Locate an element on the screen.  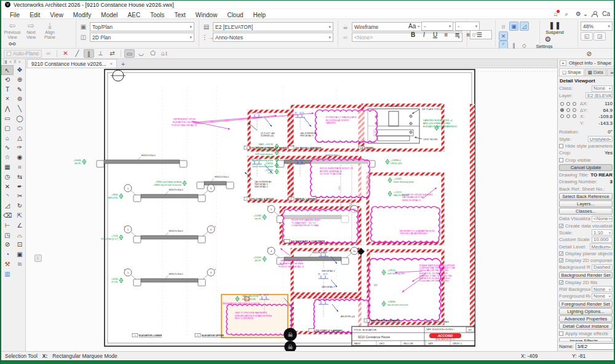
view-mode-select: Top/Plan▾ is located at coordinates (142, 27).